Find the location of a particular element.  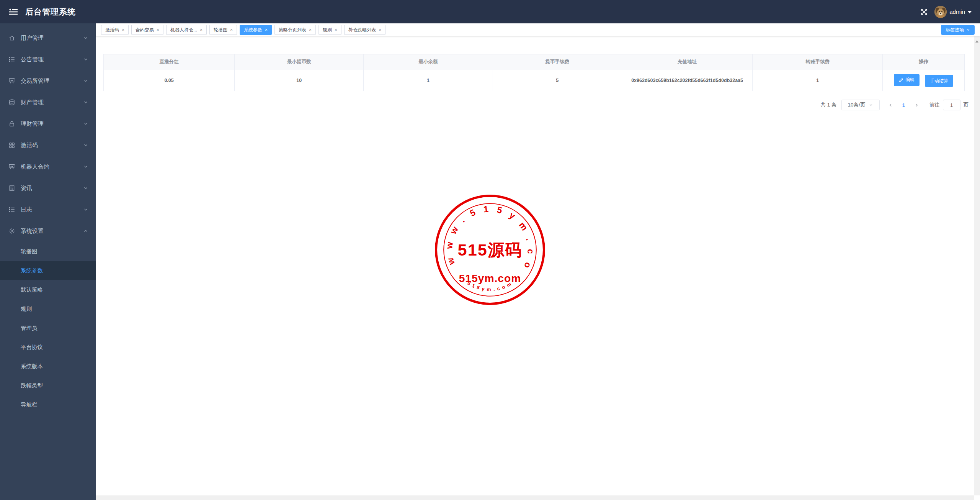

sidebar-item-logs: 日志 is located at coordinates (48, 210).